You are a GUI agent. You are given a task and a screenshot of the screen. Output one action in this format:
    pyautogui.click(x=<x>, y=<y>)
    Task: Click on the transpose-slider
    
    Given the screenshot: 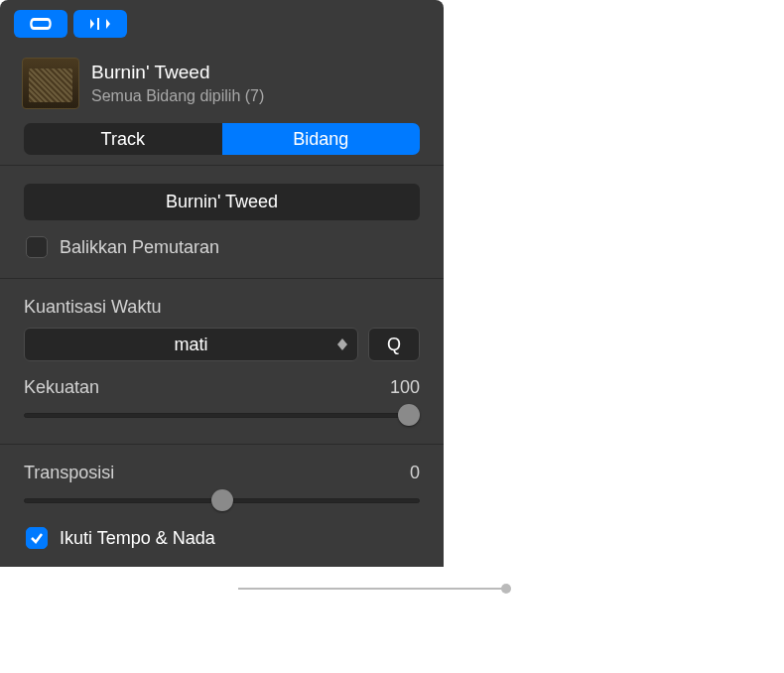 What is the action you would take?
    pyautogui.click(x=222, y=500)
    